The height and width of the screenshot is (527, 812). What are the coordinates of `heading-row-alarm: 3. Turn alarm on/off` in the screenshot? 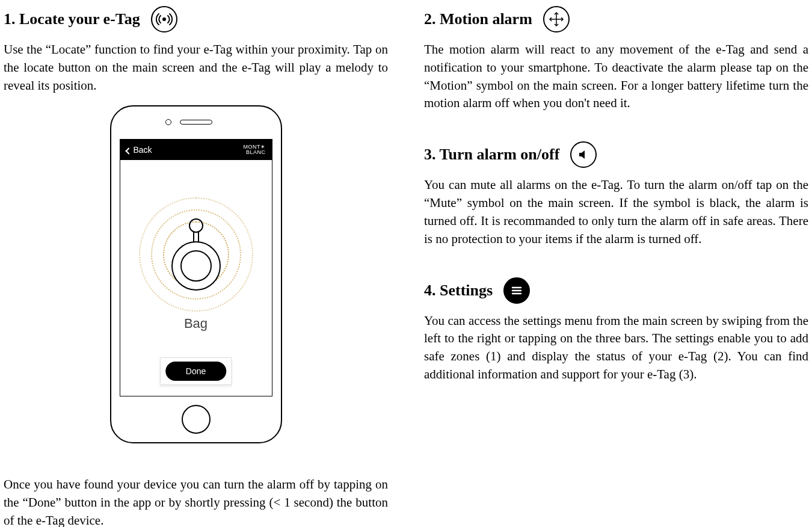 It's located at (616, 155).